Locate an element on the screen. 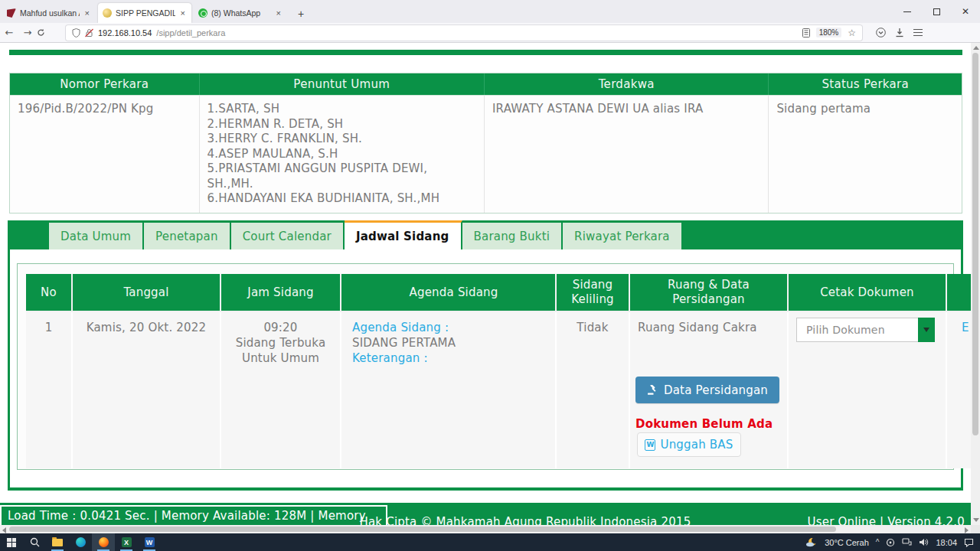 Image resolution: width=980 pixels, height=551 pixels. browser-urlbar: ← → 192.168.10.54/sipp/detil_perkara 180… is located at coordinates (490, 33).